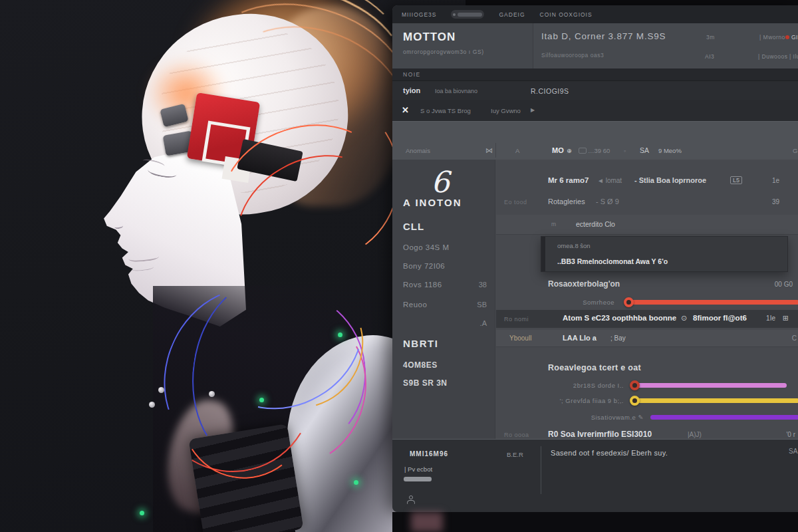 The width and height of the screenshot is (798, 532). What do you see at coordinates (773, 57) in the screenshot?
I see `header-meta-c1: | Duwooos` at bounding box center [773, 57].